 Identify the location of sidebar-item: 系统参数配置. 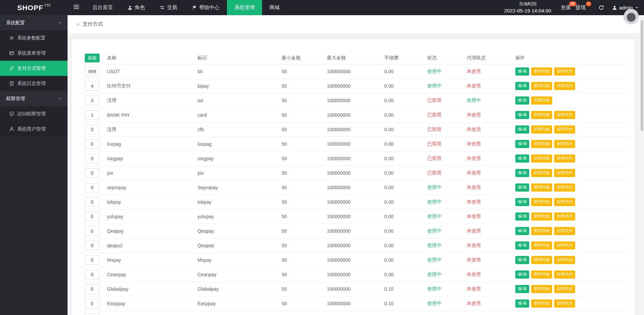
(34, 38).